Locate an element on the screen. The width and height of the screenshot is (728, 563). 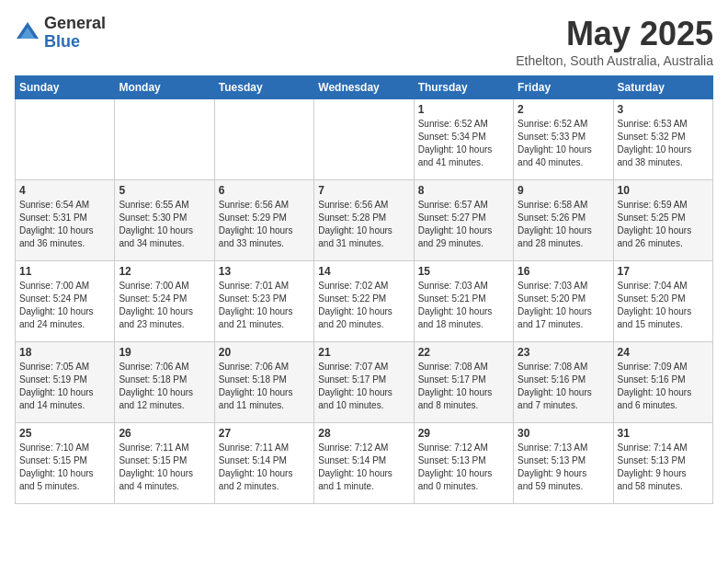
calendar-cell: 18Sunrise: 7:05 AM Sunset: 5:19 PM Dayli… is located at coordinates (65, 383).